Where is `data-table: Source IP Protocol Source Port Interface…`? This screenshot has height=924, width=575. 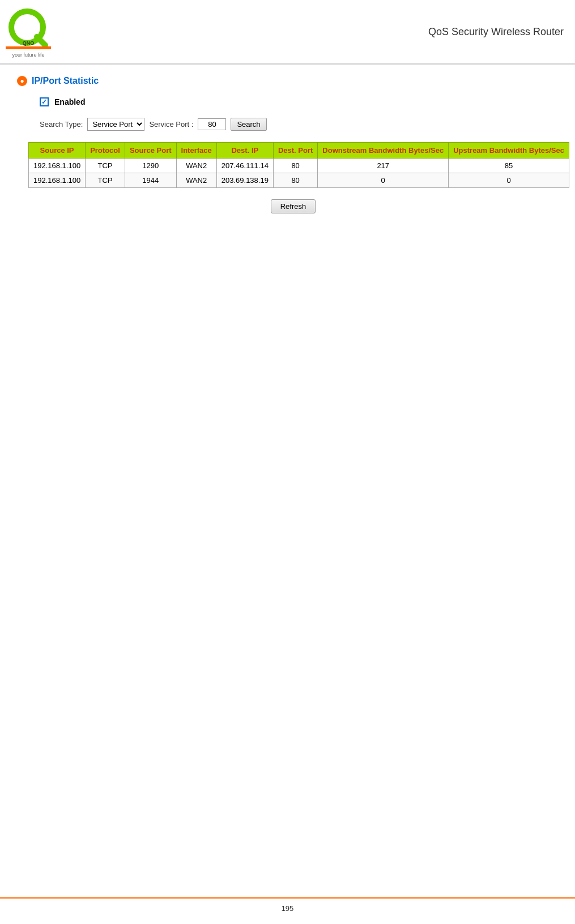
data-table: Source IP Protocol Source Port Interface… is located at coordinates (299, 165).